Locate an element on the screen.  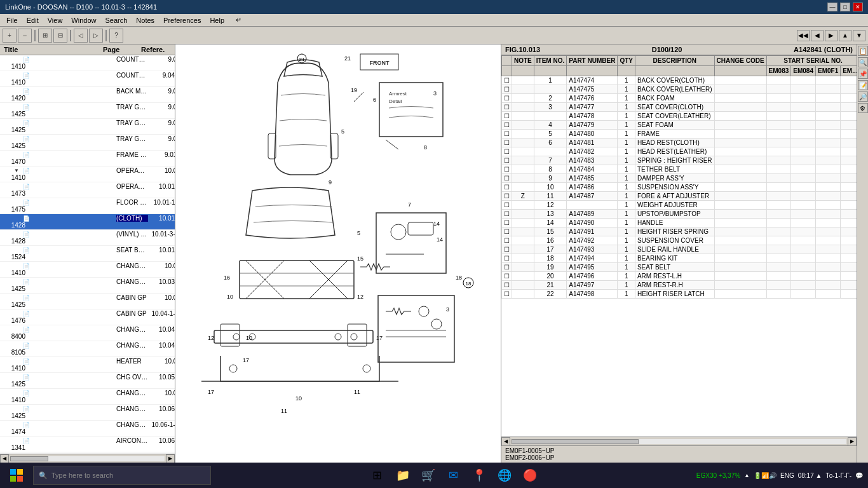
tree-item: 📄CABIN GP10.04-1-...1476 is located at coordinates (88, 318).